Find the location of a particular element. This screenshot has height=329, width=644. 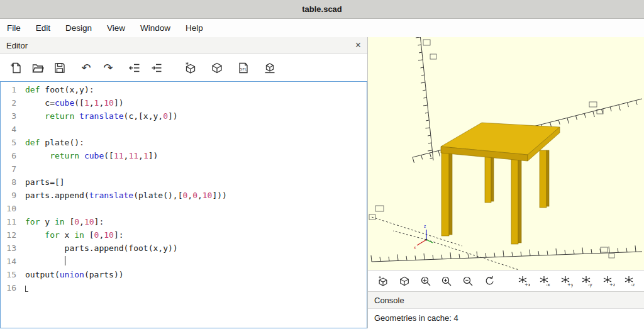

export-stl-icon: STL is located at coordinates (243, 68).